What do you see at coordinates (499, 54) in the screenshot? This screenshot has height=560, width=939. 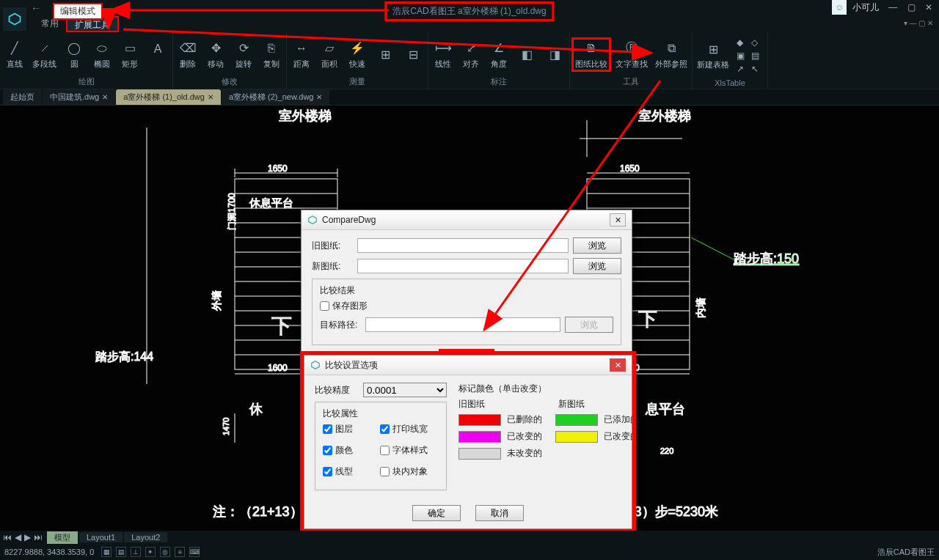 I see `tool-angle: ∠角度` at bounding box center [499, 54].